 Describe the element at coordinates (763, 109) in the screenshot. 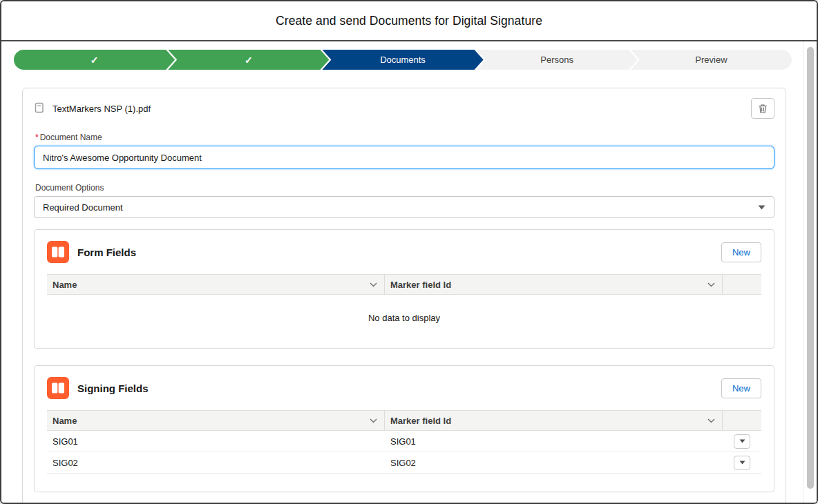

I see `trash-icon` at that location.